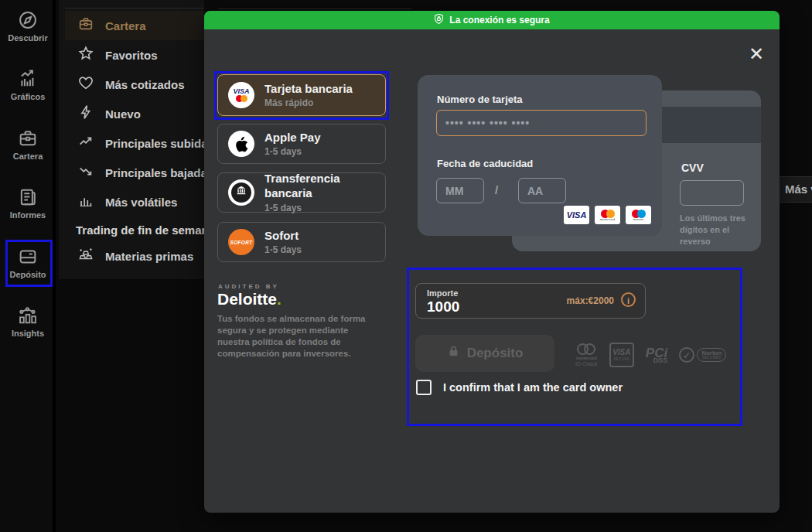  What do you see at coordinates (533, 387) in the screenshot?
I see `confirm-owner-label: I confirm that I am the card owner` at bounding box center [533, 387].